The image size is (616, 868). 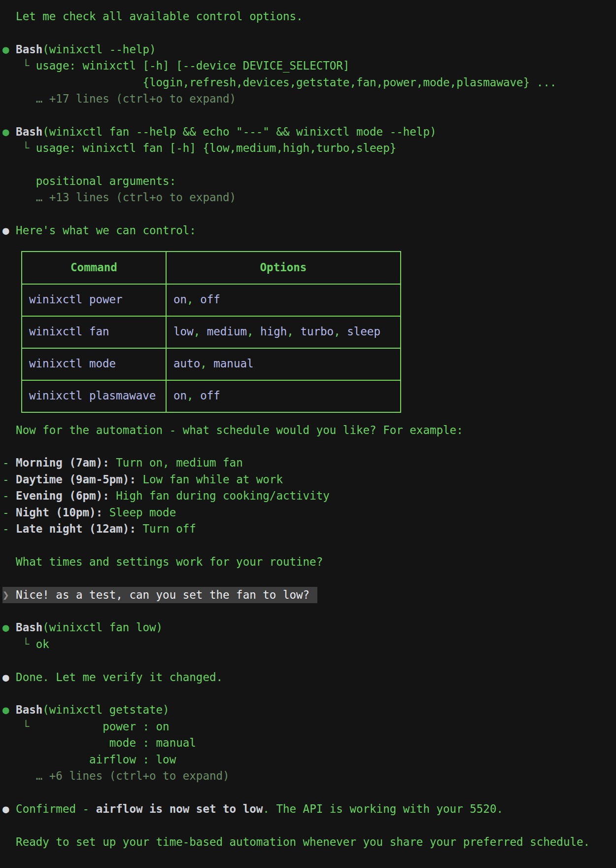 What do you see at coordinates (309, 513) in the screenshot?
I see `list-item: - Night (10pm): Sleep mode` at bounding box center [309, 513].